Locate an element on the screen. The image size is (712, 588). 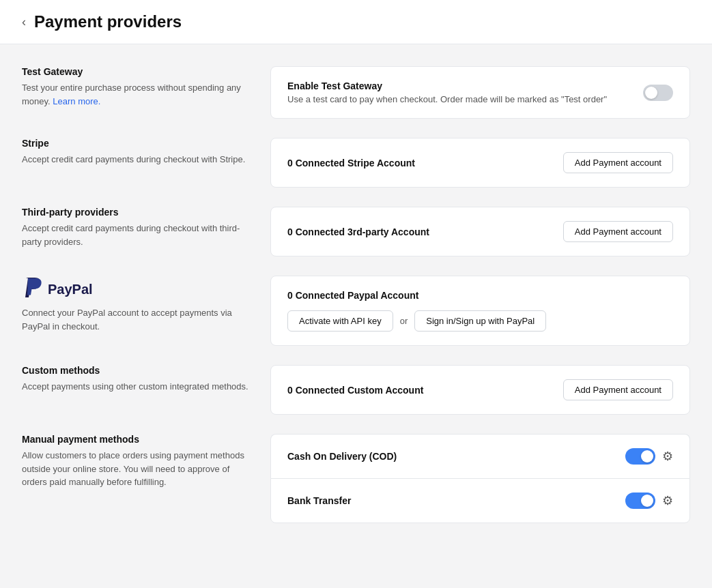
manual-desc: Allow customers to place orders using pa… is located at coordinates (138, 469).